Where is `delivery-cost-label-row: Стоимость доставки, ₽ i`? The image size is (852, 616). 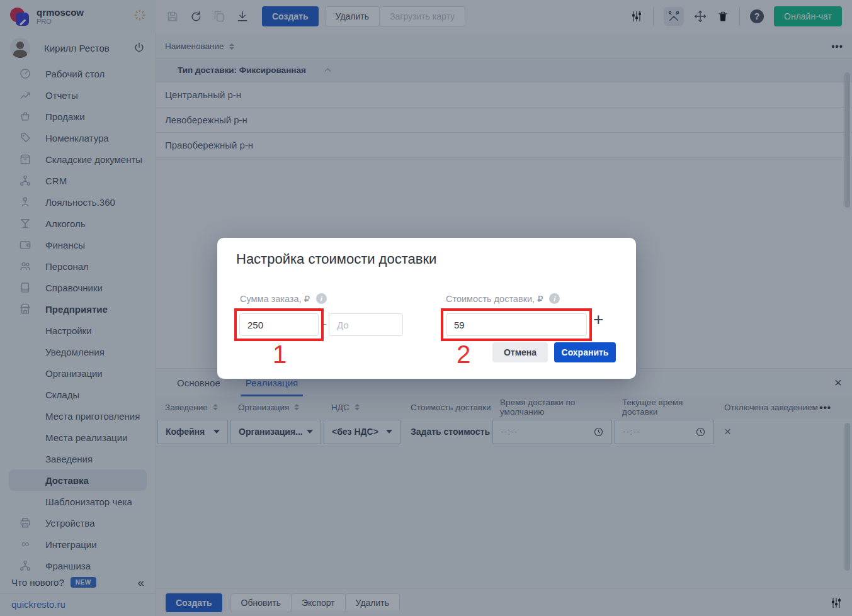
delivery-cost-label-row: Стоимость доставки, ₽ i is located at coordinates (503, 298).